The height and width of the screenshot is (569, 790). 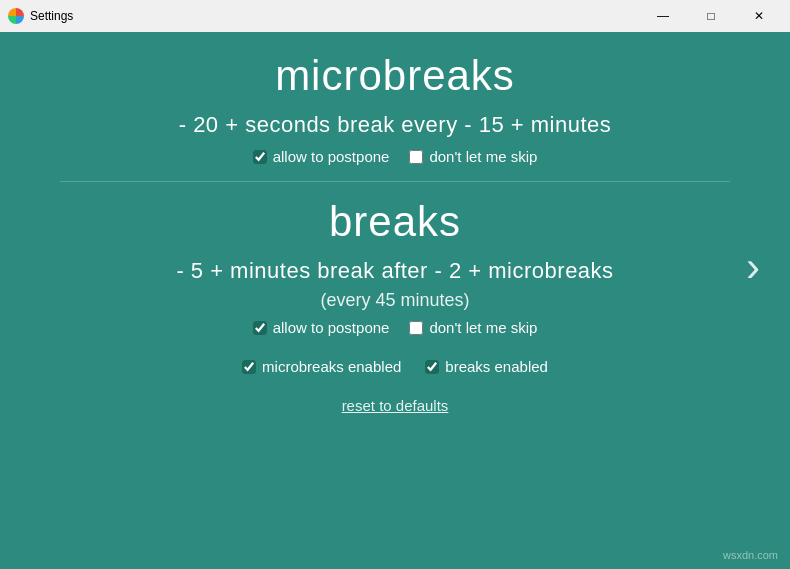 What do you see at coordinates (759, 16) in the screenshot?
I see `close-button: ✕` at bounding box center [759, 16].